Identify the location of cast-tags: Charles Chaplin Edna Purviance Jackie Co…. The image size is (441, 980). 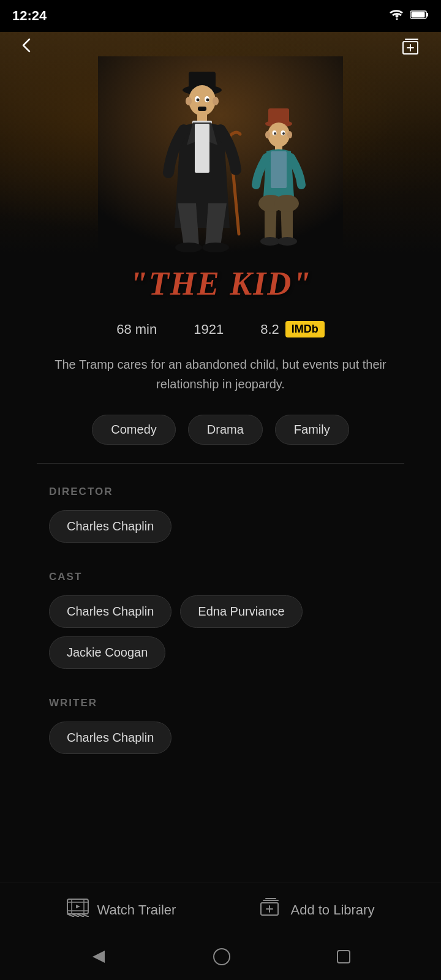
(221, 632).